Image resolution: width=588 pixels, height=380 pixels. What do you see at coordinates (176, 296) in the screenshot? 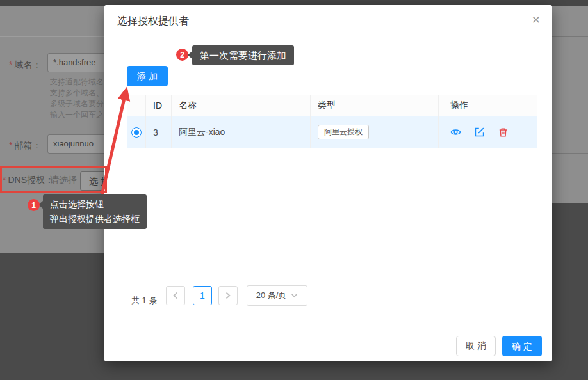
I see `chevron-left-icon` at bounding box center [176, 296].